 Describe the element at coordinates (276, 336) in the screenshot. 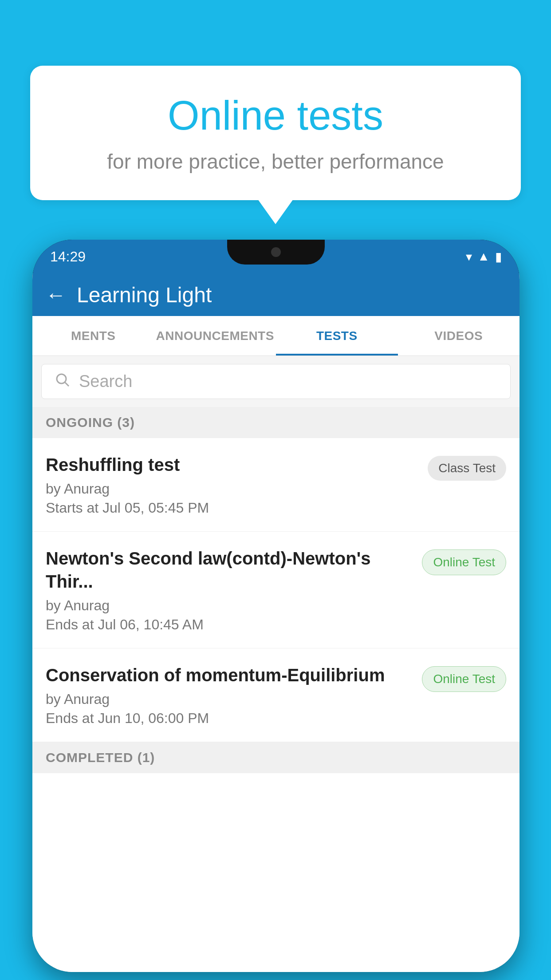

I see `tabs-bar: MENTS ANNOUNCEMENTS TESTS VIDEOS` at that location.